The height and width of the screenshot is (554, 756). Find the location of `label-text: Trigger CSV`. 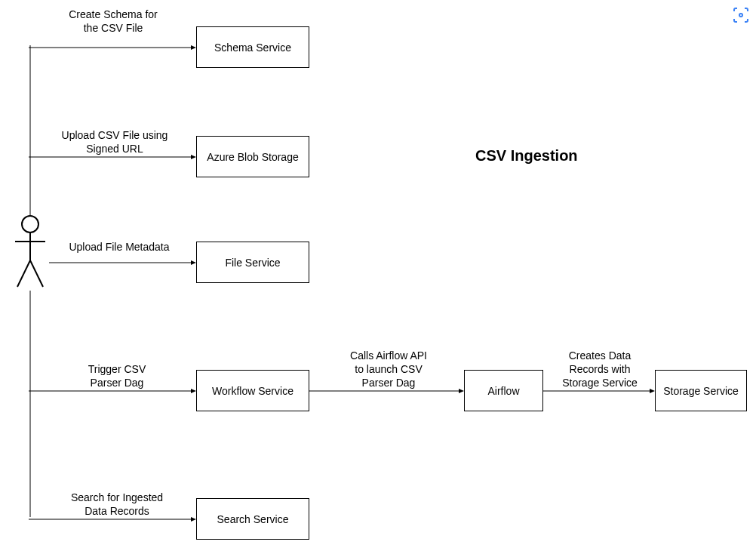

label-text: Trigger CSV is located at coordinates (118, 369).